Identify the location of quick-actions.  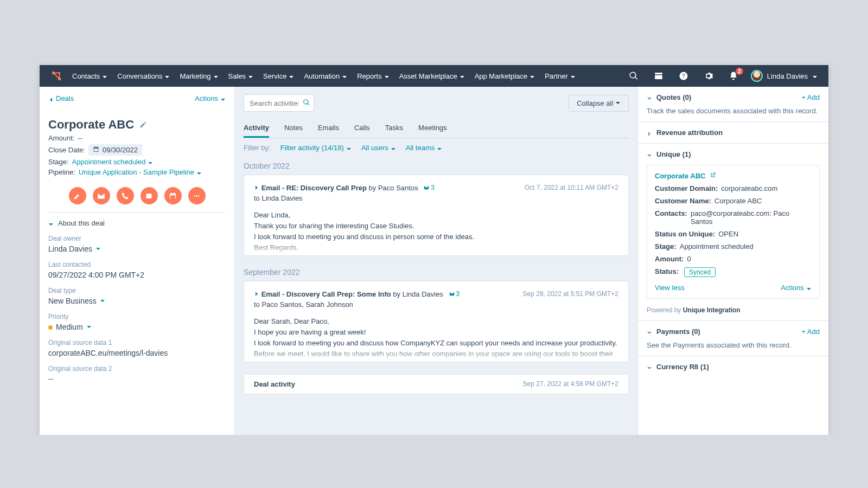
(137, 196).